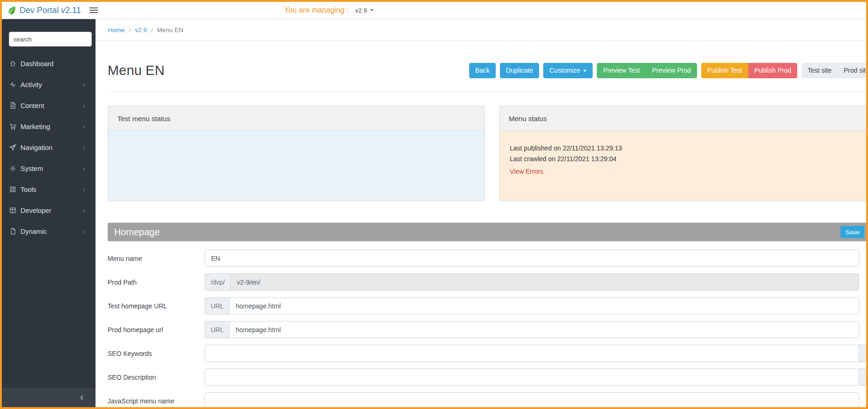 The height and width of the screenshot is (409, 868). Describe the element at coordinates (487, 400) in the screenshot. I see `form-row-js-menu-name: JavaScript menu name` at that location.